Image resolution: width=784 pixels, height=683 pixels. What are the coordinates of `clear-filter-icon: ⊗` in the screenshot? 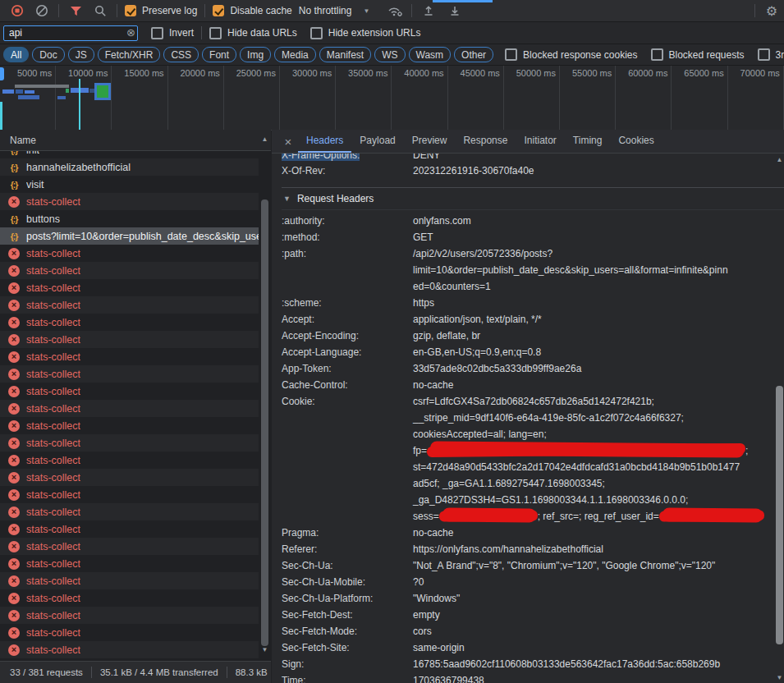 It's located at (131, 33).